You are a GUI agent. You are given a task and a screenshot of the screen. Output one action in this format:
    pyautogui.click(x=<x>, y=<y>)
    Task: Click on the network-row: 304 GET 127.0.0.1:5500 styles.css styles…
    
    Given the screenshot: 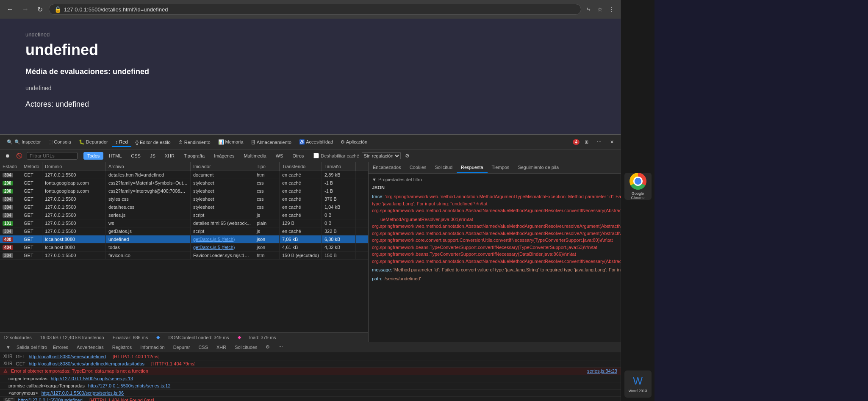 What is the action you would take?
    pyautogui.click(x=184, y=199)
    